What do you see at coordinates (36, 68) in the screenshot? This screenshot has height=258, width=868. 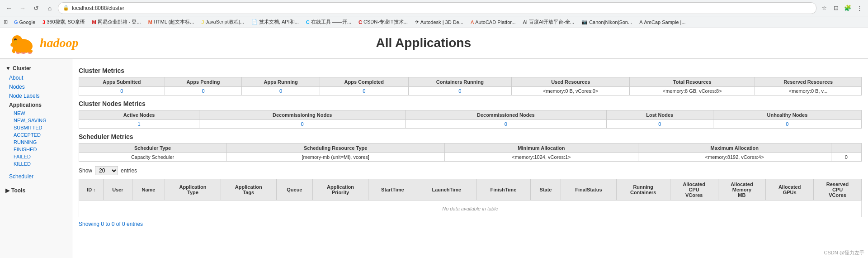 I see `sidebar-cluster-header: ▼ Cluster` at bounding box center [36, 68].